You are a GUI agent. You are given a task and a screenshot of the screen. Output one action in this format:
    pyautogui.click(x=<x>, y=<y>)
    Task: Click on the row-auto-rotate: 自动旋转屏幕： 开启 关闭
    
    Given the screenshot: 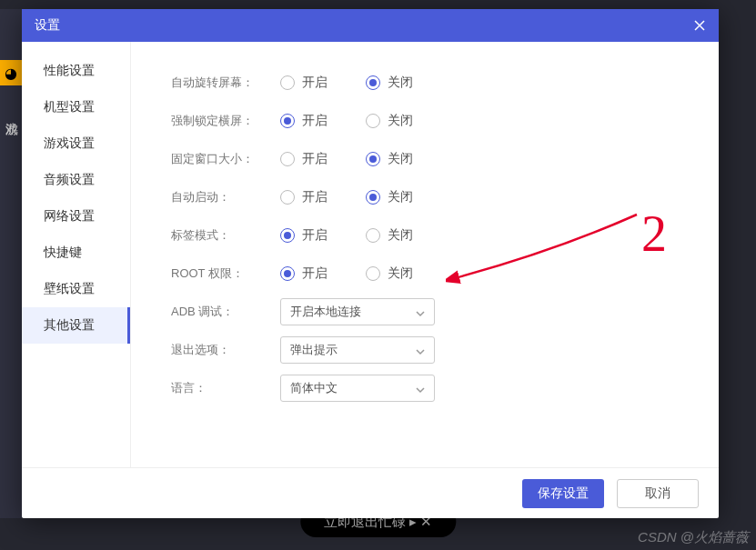 What is the action you would take?
    pyautogui.click(x=427, y=83)
    